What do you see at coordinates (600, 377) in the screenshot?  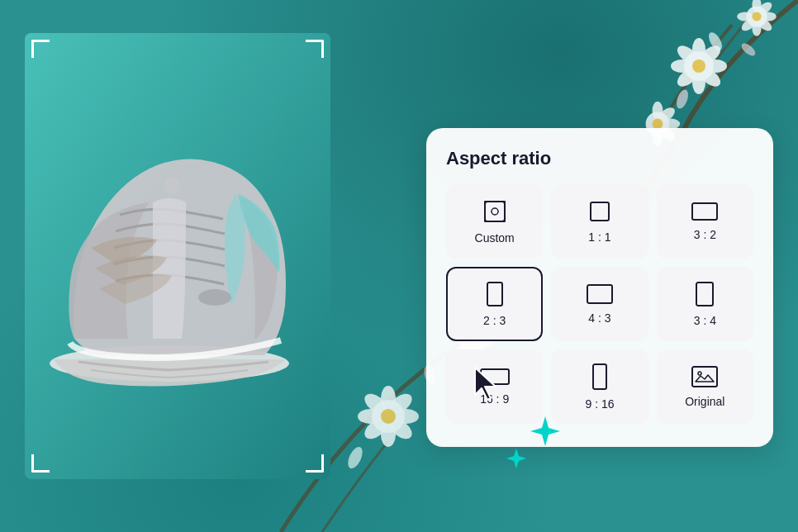 I see `ratio-9-16-icon` at bounding box center [600, 377].